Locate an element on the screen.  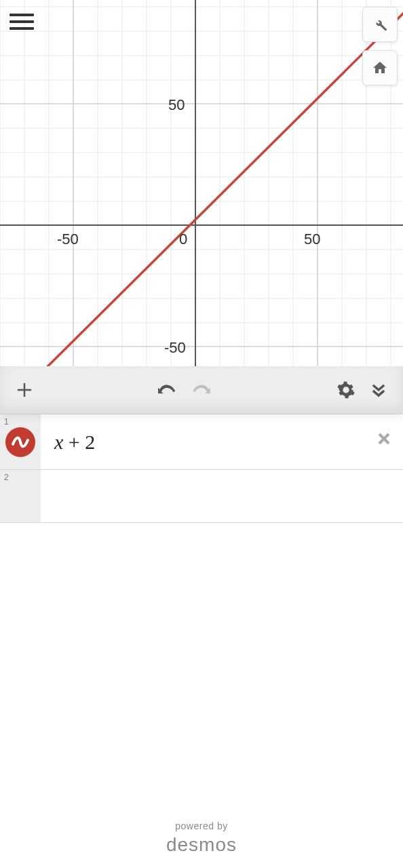
chevron-double-down-icon is located at coordinates (379, 390).